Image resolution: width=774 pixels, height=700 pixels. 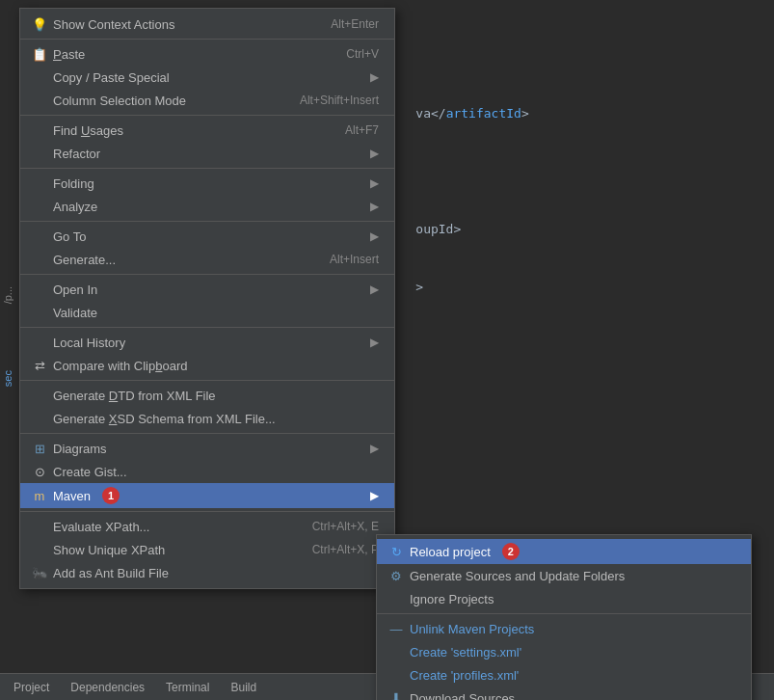 What do you see at coordinates (40, 365) in the screenshot?
I see `compare-icon: ⇄` at bounding box center [40, 365].